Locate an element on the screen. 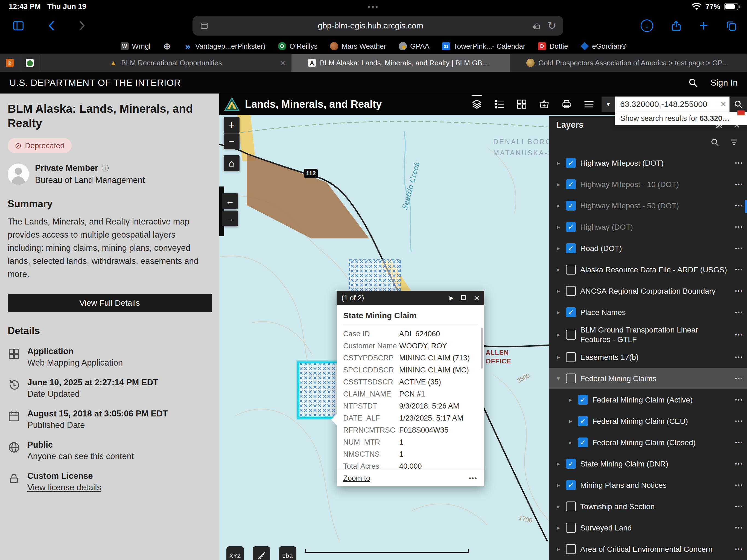 Image resolution: width=747 pixels, height=560 pixels. popup-scrollbar is located at coordinates (482, 348).